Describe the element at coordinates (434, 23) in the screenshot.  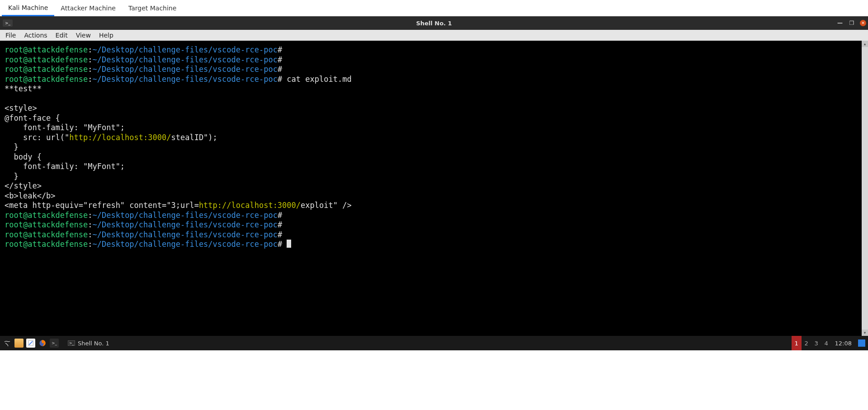
I see `window-titlebar: >_ Shell No. 1 — ❐ ✕` at that location.